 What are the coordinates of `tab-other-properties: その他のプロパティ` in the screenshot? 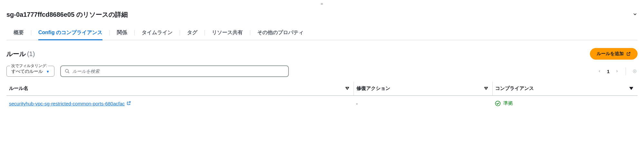 It's located at (280, 33).